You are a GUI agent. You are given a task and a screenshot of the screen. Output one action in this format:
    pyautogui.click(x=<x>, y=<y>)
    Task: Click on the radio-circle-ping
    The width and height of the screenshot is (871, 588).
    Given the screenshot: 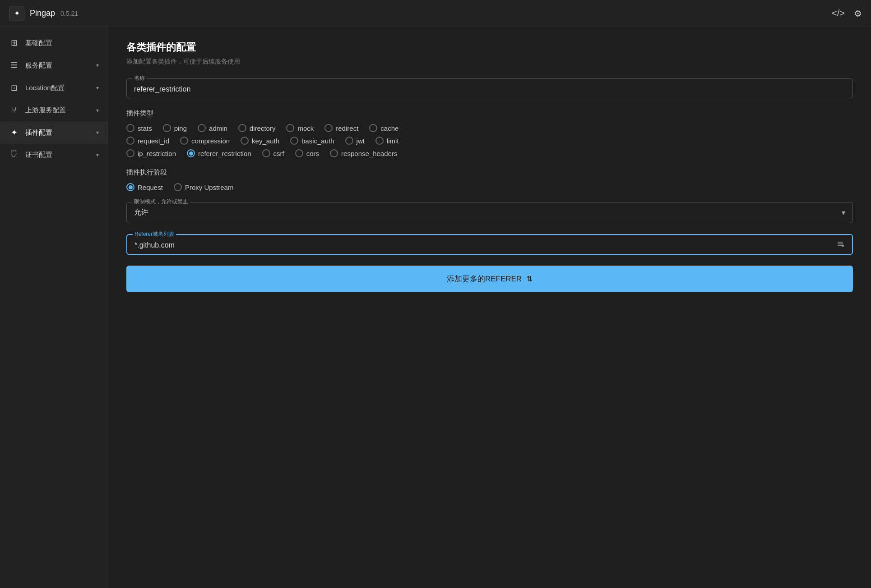 What is the action you would take?
    pyautogui.click(x=167, y=128)
    